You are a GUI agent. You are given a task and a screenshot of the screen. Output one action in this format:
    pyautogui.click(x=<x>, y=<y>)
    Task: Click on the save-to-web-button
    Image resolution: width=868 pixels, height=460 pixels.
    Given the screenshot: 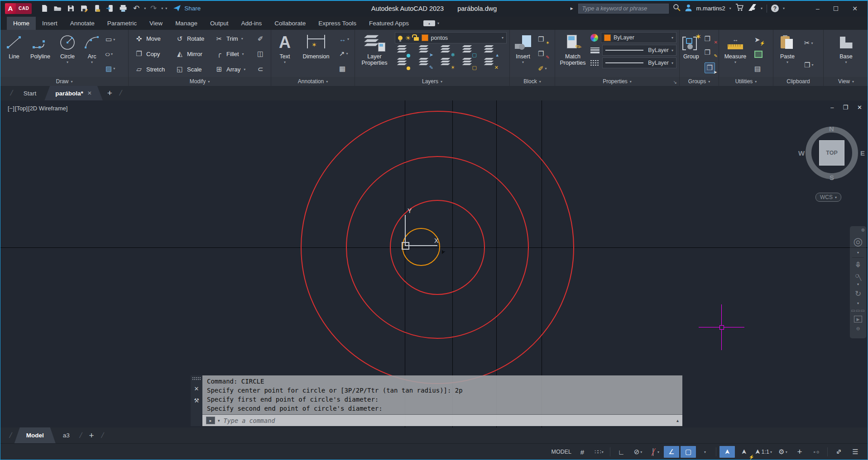 What is the action you would take?
    pyautogui.click(x=110, y=9)
    